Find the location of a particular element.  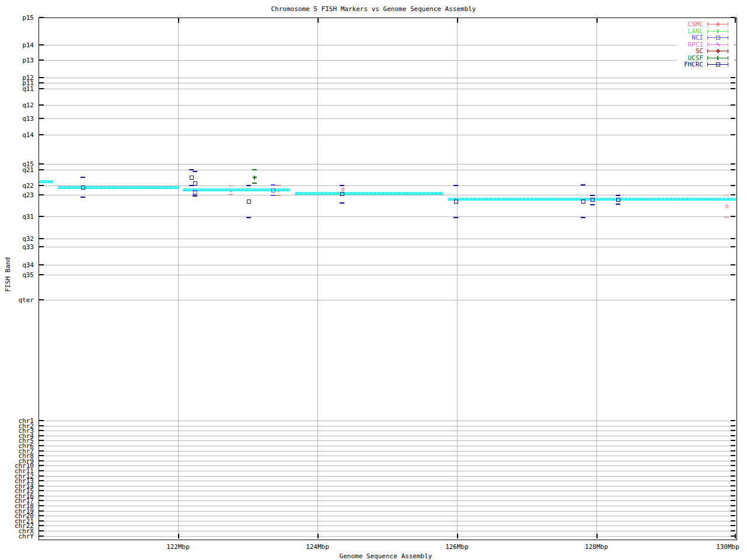

legend-label-csmc: CSMC is located at coordinates (682, 24).